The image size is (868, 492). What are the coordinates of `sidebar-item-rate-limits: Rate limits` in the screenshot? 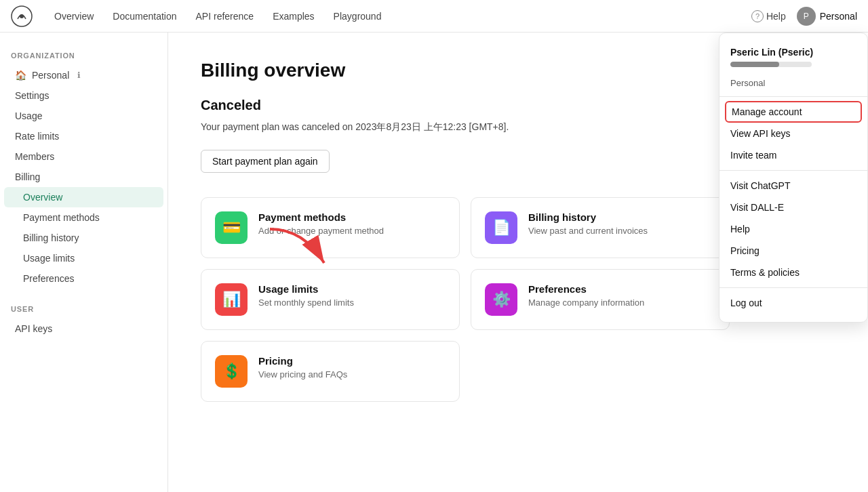 It's located at (84, 136).